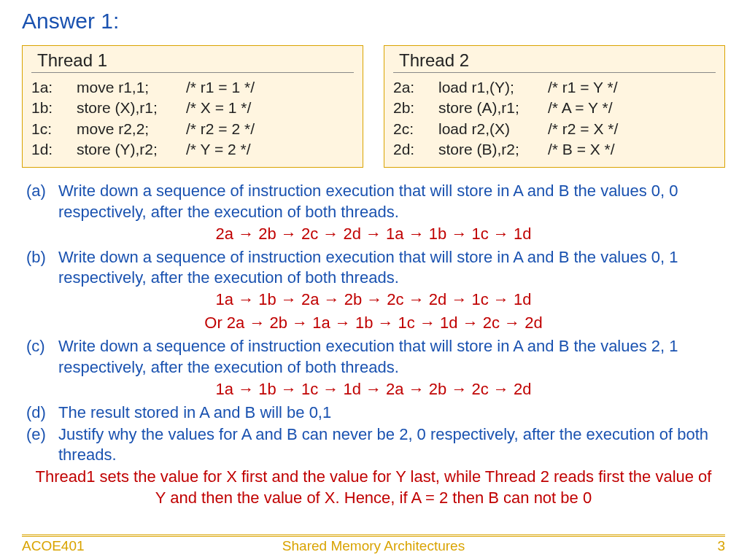  What do you see at coordinates (554, 106) in the screenshot?
I see `thread2-box: Thread 2 2a:load r1,(Y);/* r1 = Y */2b:s…` at bounding box center [554, 106].